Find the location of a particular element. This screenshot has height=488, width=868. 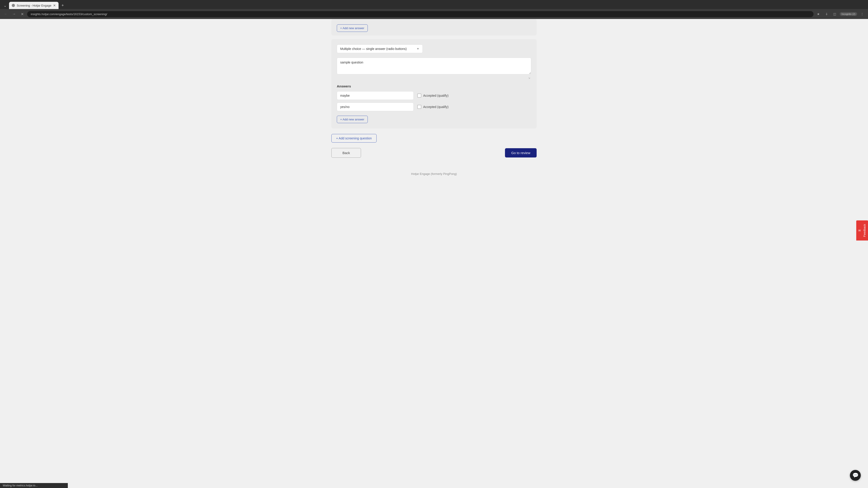

add-screening-btn-label: + Add screening question is located at coordinates (354, 138).